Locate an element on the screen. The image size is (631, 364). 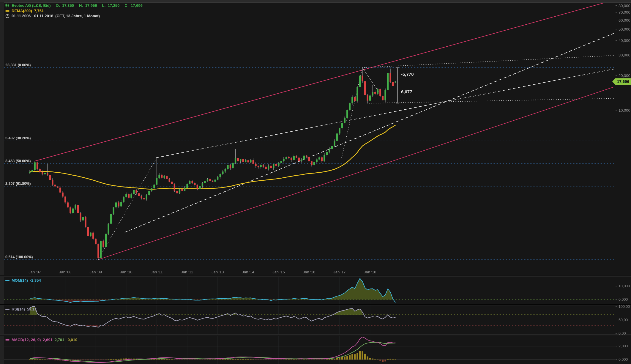
time-axis-label: Jan '13 is located at coordinates (218, 272).